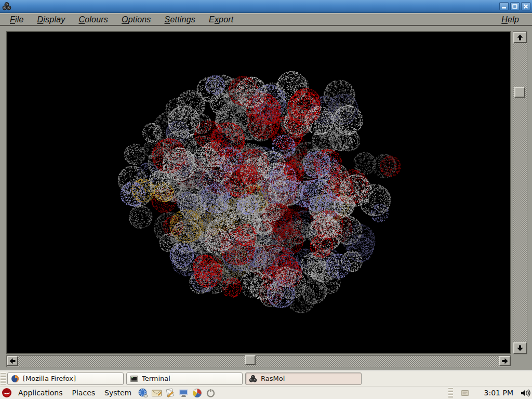 The height and width of the screenshot is (399, 532). Describe the element at coordinates (525, 393) in the screenshot. I see `volume-icon` at that location.